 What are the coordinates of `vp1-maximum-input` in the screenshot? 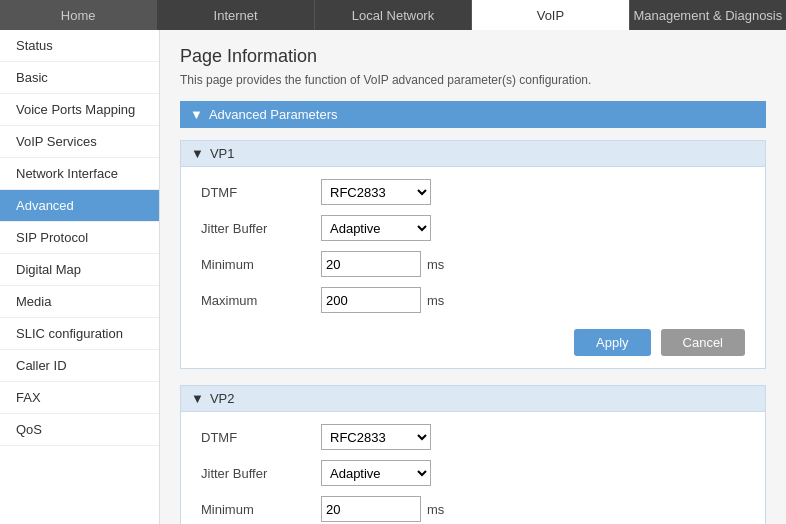 It's located at (371, 300).